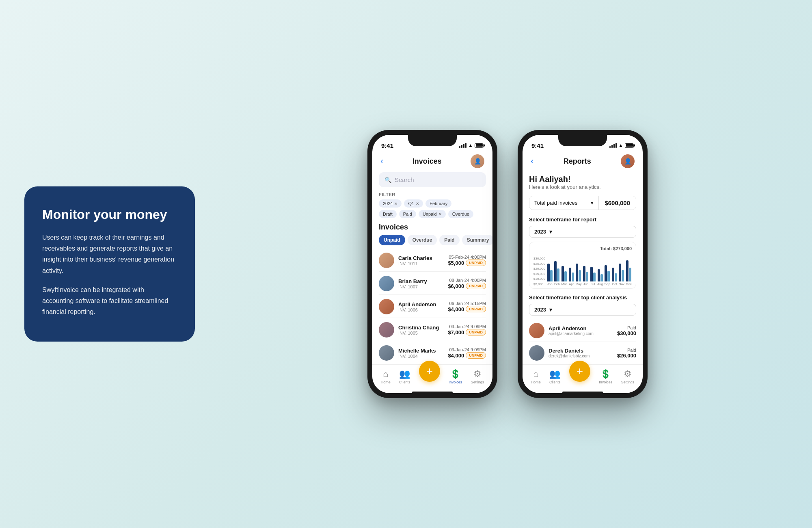 The width and height of the screenshot is (812, 528). What do you see at coordinates (421, 258) in the screenshot?
I see `invoice-name-carla: Carla Charles` at bounding box center [421, 258].